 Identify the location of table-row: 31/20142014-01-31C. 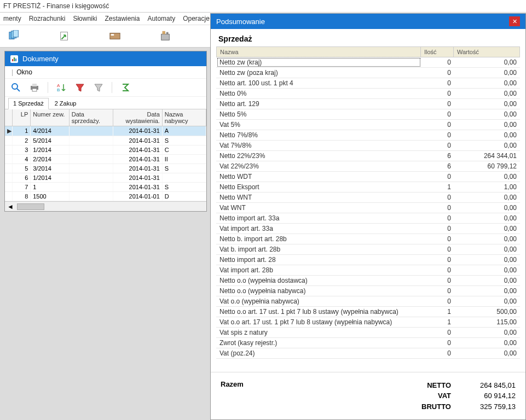
(106, 150).